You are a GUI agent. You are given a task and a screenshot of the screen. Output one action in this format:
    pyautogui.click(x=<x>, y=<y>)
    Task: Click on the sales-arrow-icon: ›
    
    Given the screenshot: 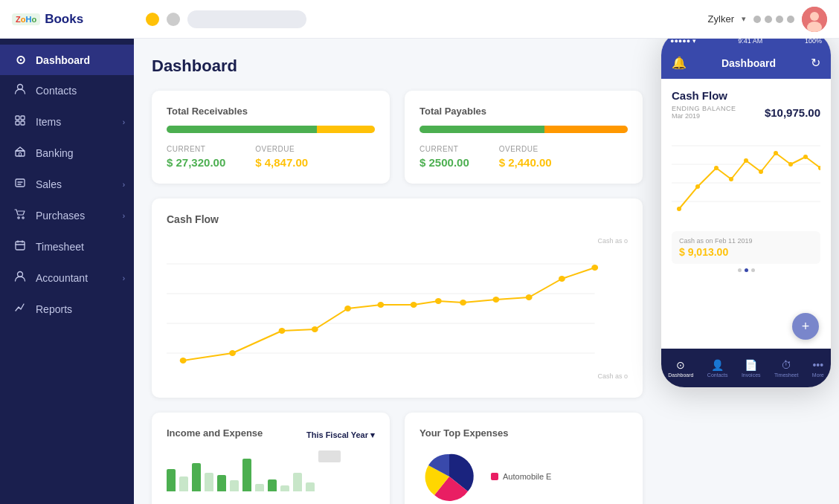 What is the action you would take?
    pyautogui.click(x=123, y=184)
    